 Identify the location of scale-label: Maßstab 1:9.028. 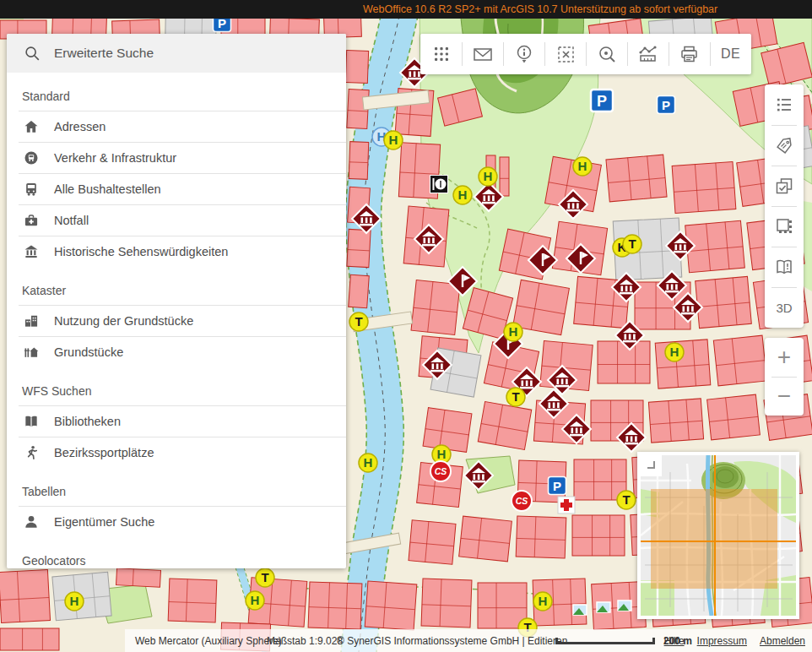
(305, 641).